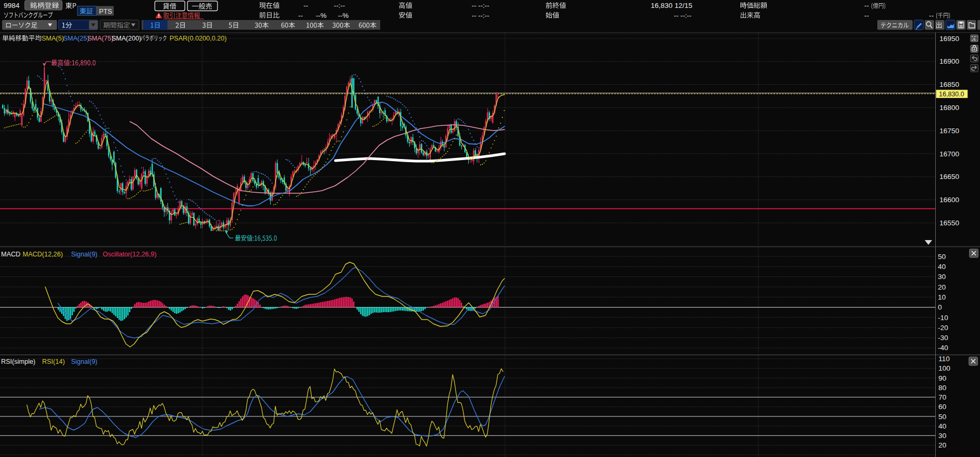 The height and width of the screenshot is (457, 980). I want to click on svg-text: 16,830.0, so click(952, 94).